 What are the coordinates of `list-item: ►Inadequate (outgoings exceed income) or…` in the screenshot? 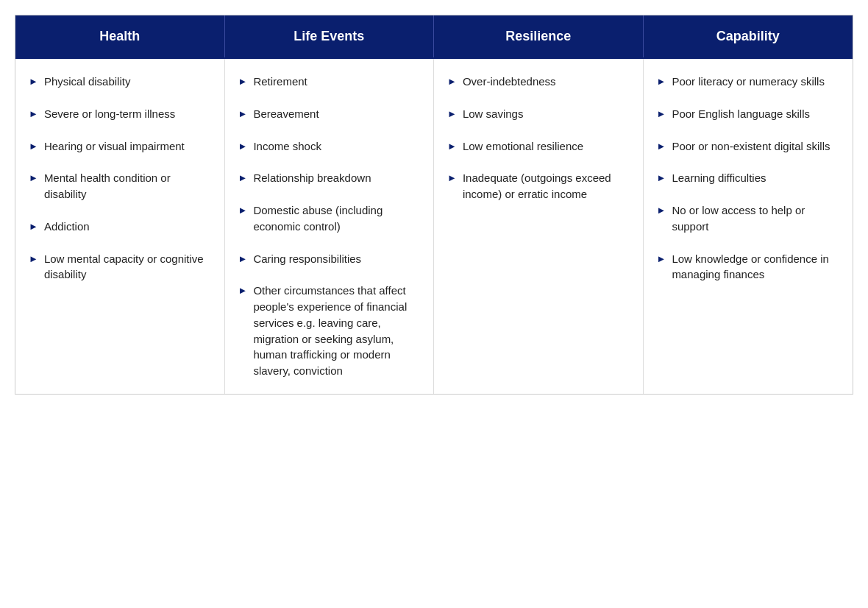 It's located at (538, 186).